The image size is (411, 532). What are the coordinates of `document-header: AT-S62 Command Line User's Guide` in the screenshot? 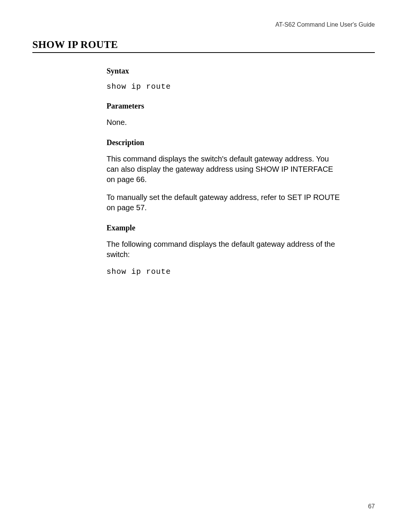 It's located at (204, 25).